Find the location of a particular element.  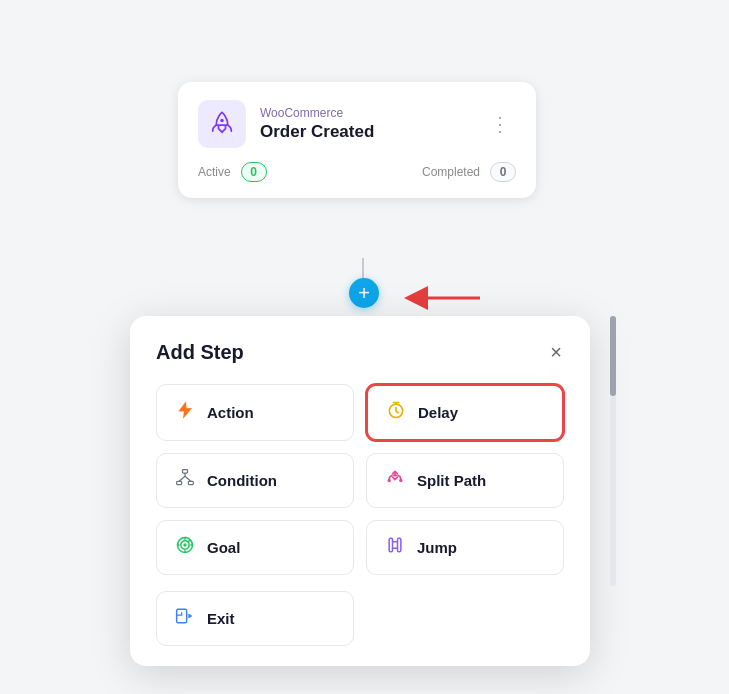

node-menu-button: ⋮ is located at coordinates (500, 124).